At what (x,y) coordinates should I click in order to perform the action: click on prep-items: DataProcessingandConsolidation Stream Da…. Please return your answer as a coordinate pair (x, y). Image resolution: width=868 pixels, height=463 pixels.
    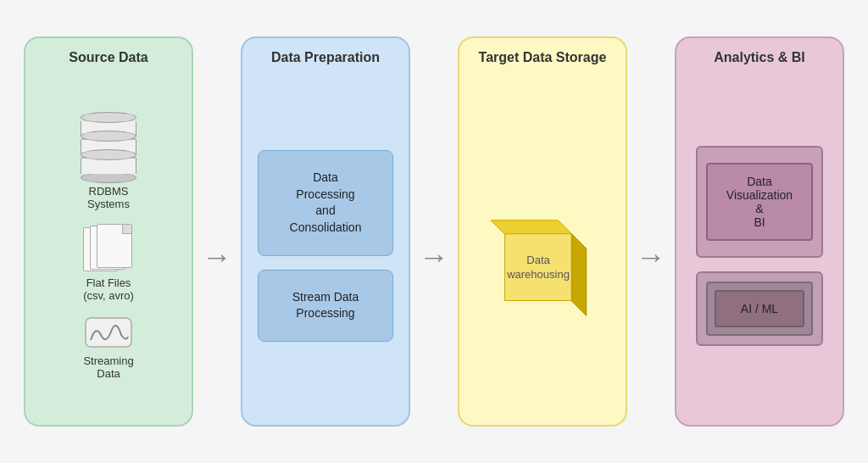
    Looking at the image, I should click on (326, 246).